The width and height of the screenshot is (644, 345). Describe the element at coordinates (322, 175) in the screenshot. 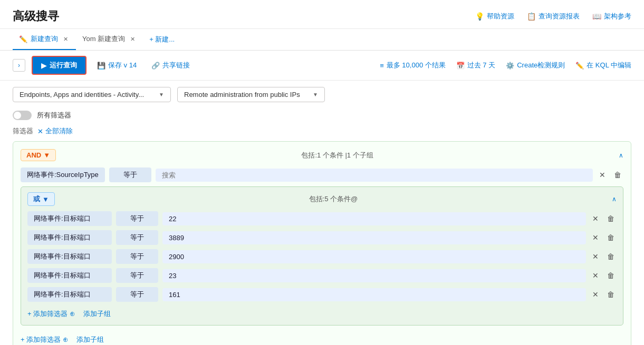

I see `main-condition-row: 网络事件:SourceIpType 等于 ✕ 🗑` at that location.